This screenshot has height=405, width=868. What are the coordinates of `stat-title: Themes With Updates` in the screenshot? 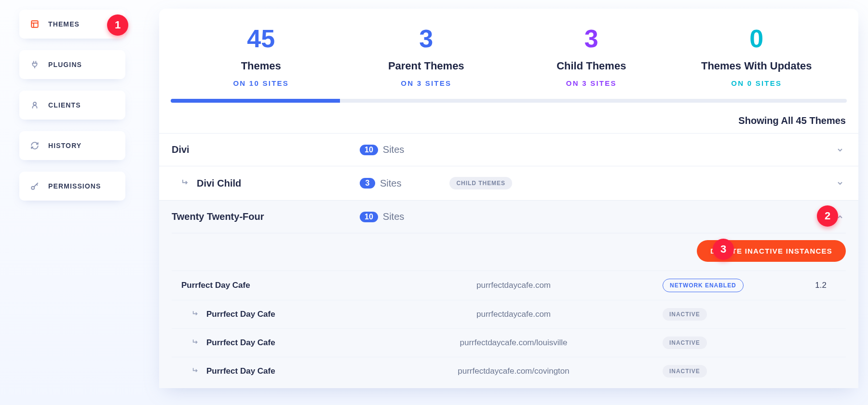 It's located at (757, 66).